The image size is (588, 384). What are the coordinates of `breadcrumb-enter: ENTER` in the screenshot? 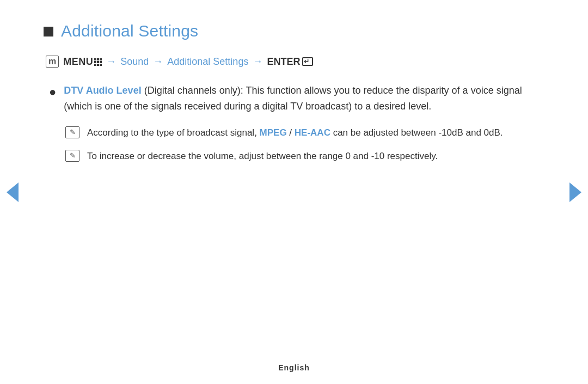 It's located at (290, 62).